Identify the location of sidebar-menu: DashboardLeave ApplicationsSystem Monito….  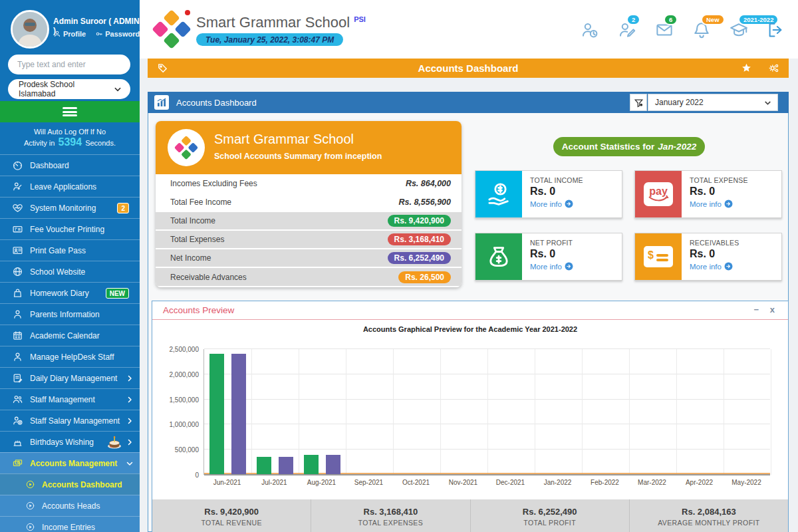
(70, 314).